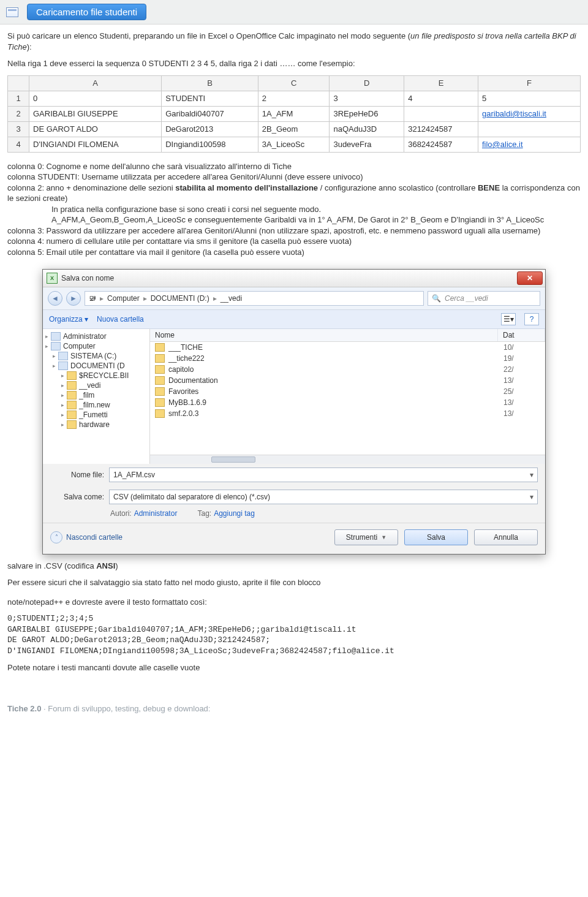 The image size is (588, 897). I want to click on crumb: DOCUMENTI (D:), so click(180, 298).